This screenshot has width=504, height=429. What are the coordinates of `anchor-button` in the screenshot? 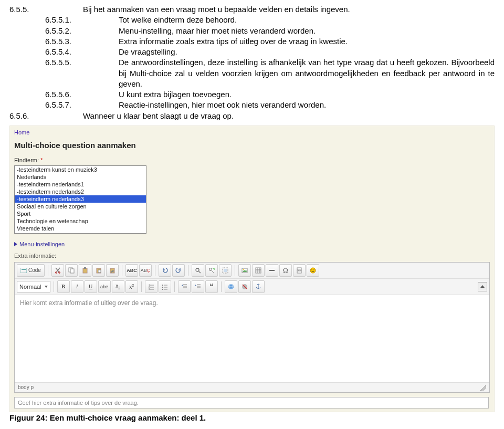 It's located at (258, 287).